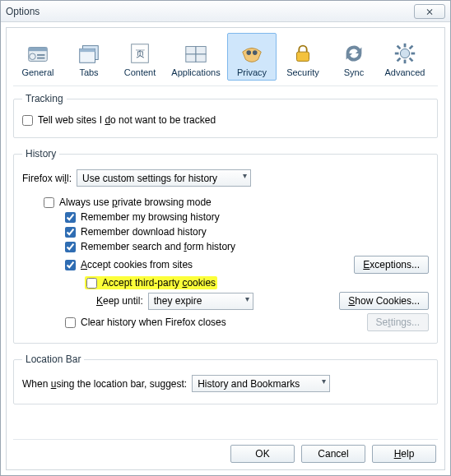  I want to click on remember-forms-label: Remember search and form history, so click(158, 247).